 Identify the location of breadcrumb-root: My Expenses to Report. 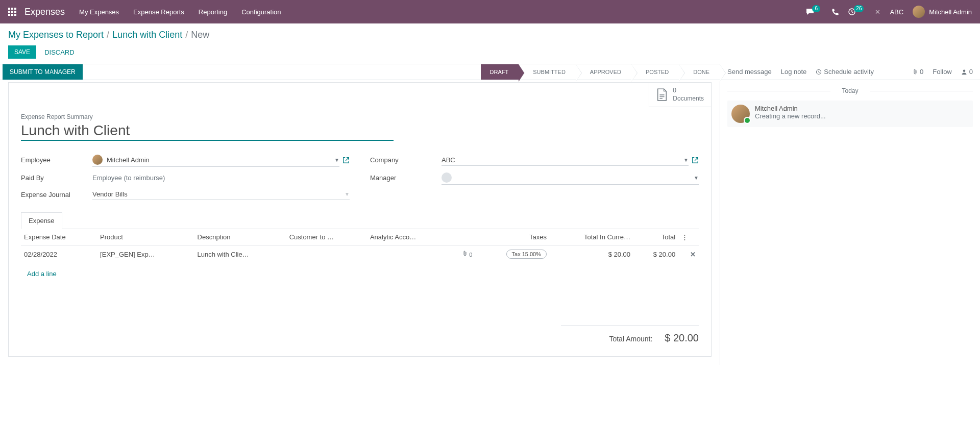
(56, 35).